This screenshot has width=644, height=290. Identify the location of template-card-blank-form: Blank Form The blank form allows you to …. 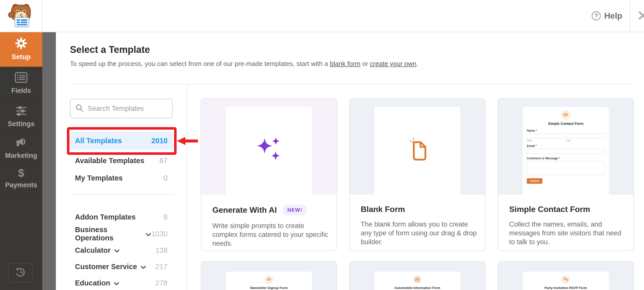
(417, 175).